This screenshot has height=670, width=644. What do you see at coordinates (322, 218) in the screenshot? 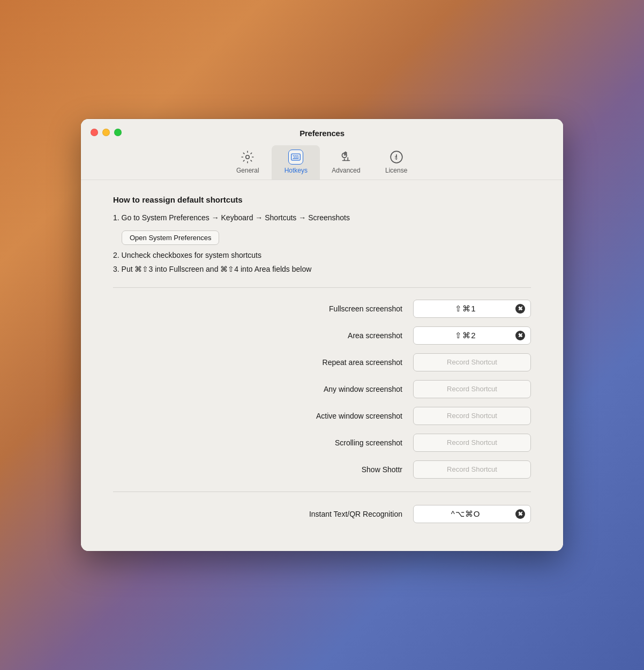
I see `instruction-step1: 1. Go to System Preferences → Keyboard →…` at bounding box center [322, 218].